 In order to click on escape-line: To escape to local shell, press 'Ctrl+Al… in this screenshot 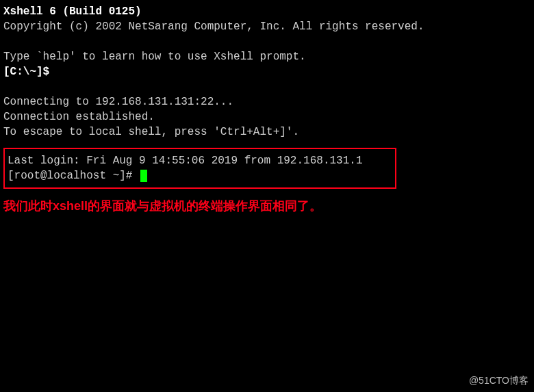, I will do `click(267, 132)`.